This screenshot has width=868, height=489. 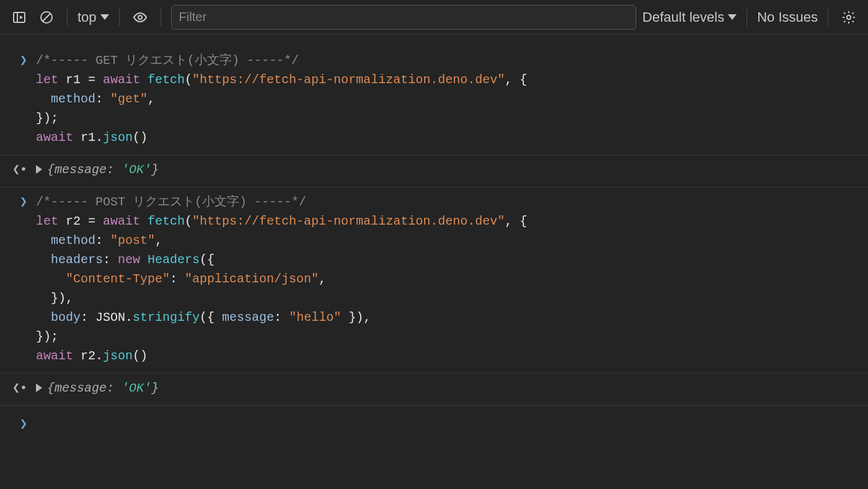 What do you see at coordinates (404, 17) in the screenshot?
I see `filter-input` at bounding box center [404, 17].